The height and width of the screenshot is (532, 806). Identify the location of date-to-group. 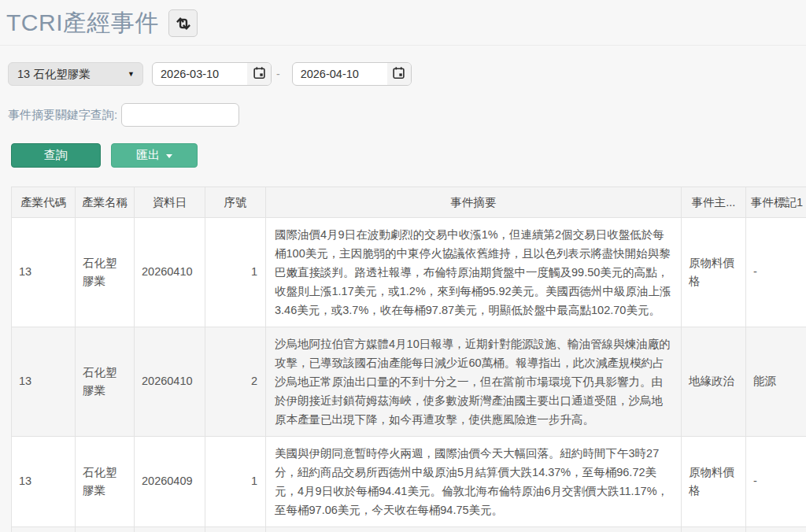
(352, 74).